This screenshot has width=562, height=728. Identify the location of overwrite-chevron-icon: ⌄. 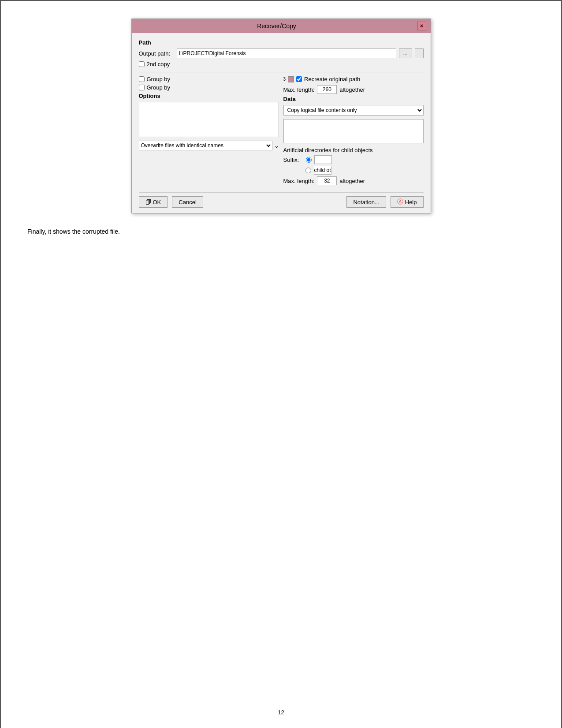
(277, 146).